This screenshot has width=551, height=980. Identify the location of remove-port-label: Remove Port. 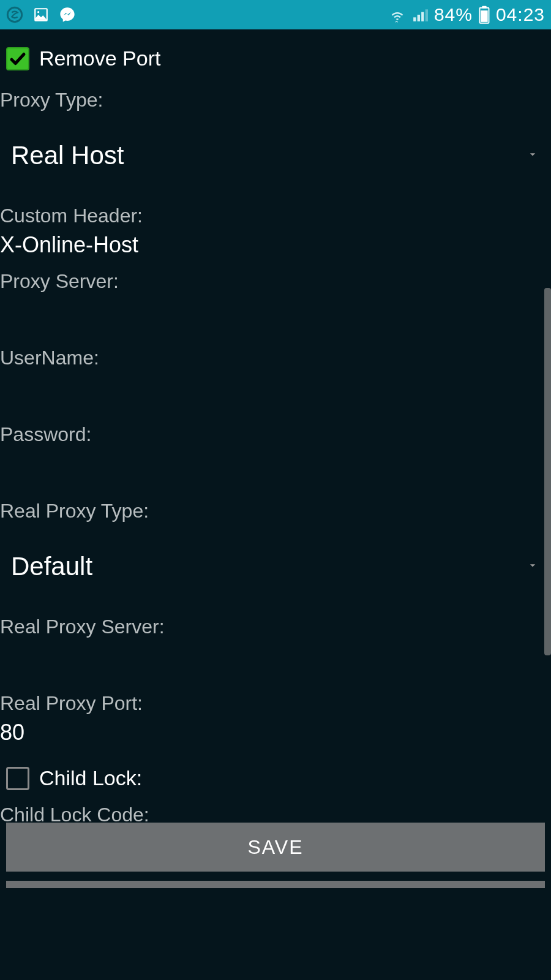
(100, 59).